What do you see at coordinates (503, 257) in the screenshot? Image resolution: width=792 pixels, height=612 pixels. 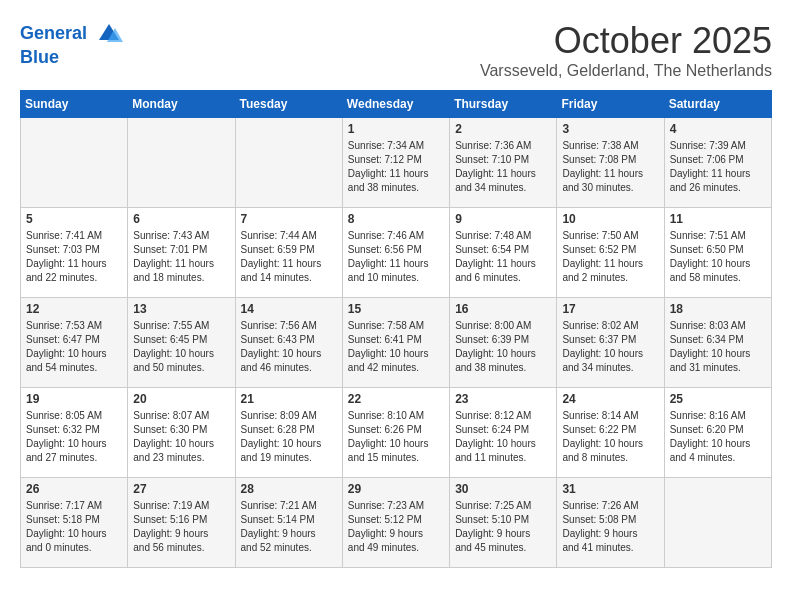 I see `day-info: Sunrise: 7:48 AM Sunset: 6:54 PM Dayligh…` at bounding box center [503, 257].